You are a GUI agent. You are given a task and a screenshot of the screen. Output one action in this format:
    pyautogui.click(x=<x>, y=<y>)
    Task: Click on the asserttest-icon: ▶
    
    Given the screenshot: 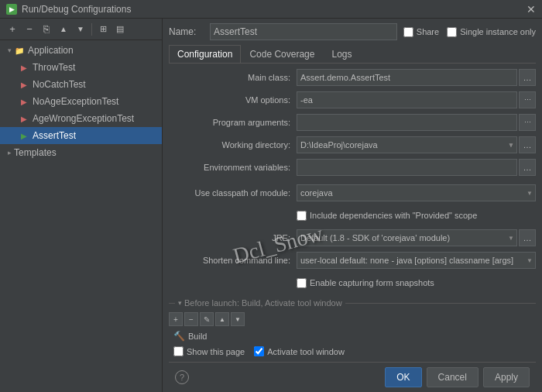 What is the action you would take?
    pyautogui.click(x=24, y=136)
    